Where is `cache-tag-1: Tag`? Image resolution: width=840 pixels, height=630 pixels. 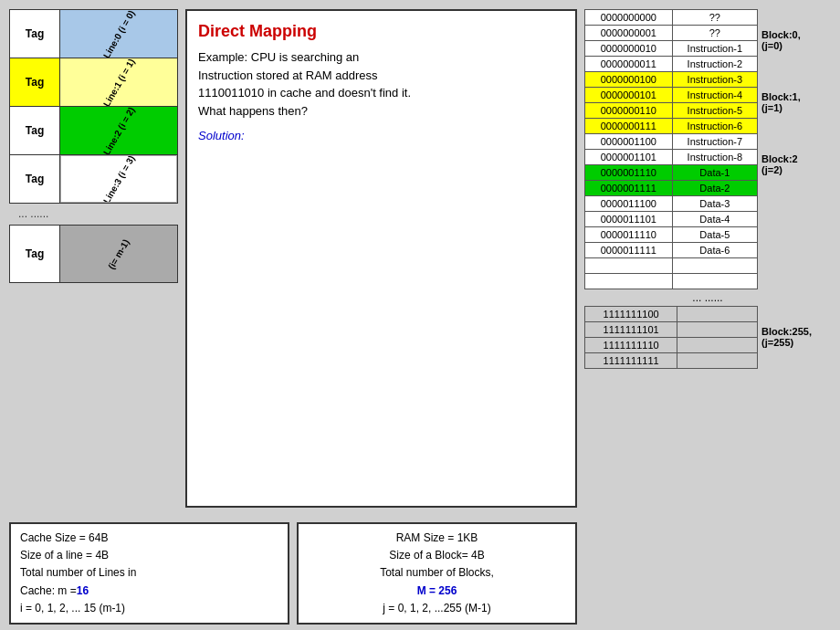
cache-tag-1: Tag is located at coordinates (35, 82).